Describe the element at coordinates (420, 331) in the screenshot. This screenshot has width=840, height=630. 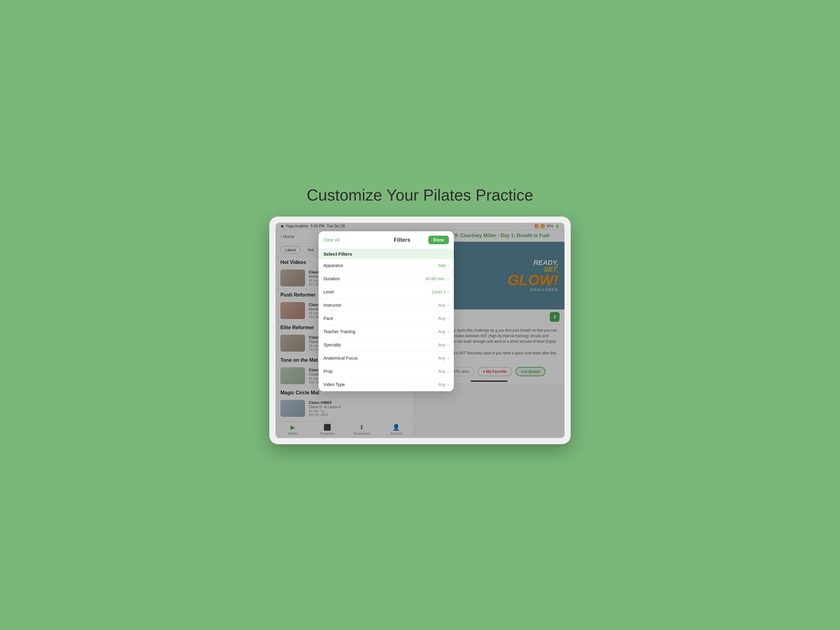
I see `ipad-screen: ◀ Yoga Anytime 5:58 PM Tue Oct 26 📶 📶 97…` at that location.